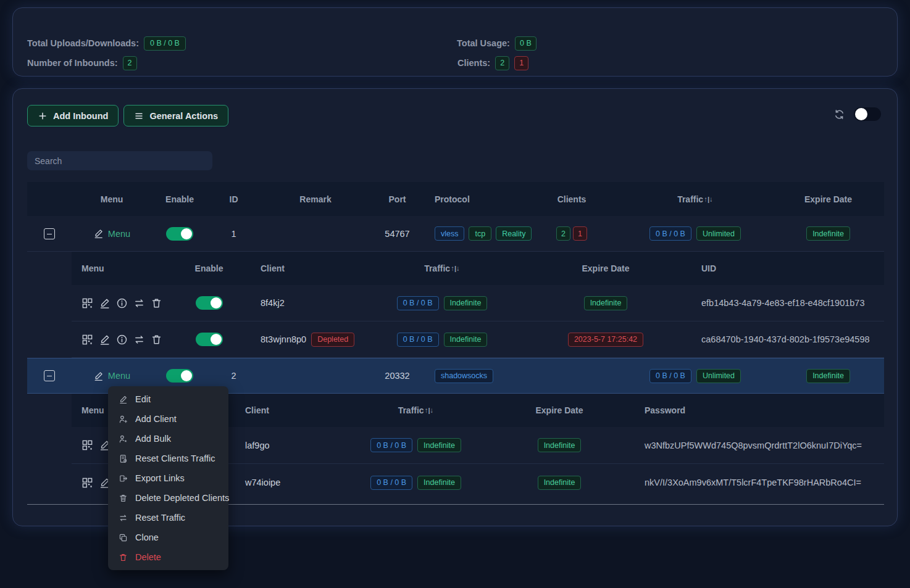  I want to click on menu-item-reset-traffic: Reset Traffic, so click(168, 518).